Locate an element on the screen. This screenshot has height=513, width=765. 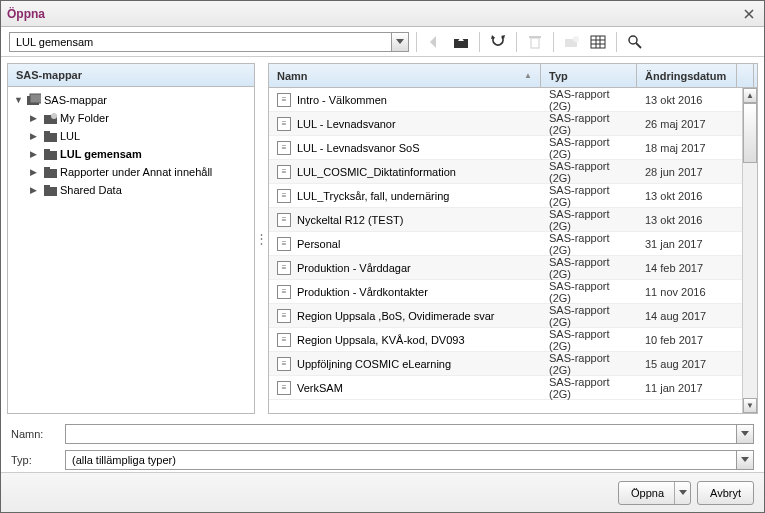
path-dropdown-button is located at coordinates (400, 42).